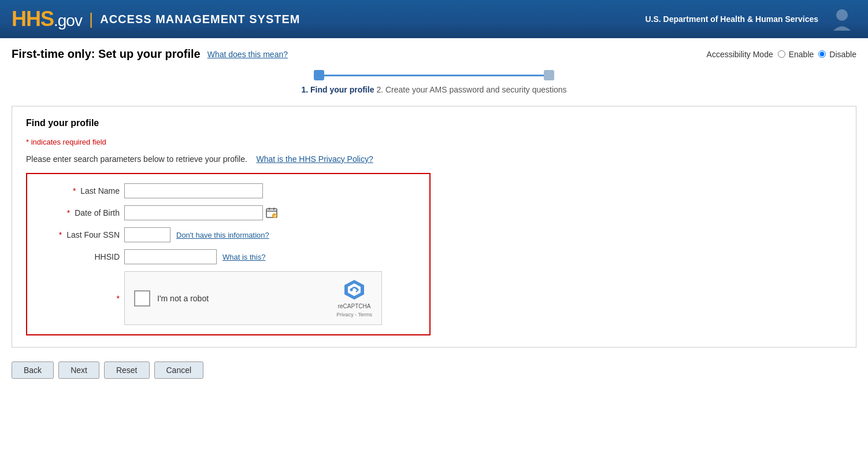 The image size is (868, 454). Describe the element at coordinates (171, 298) in the screenshot. I see `recaptcha-left: I'm not a robot` at that location.